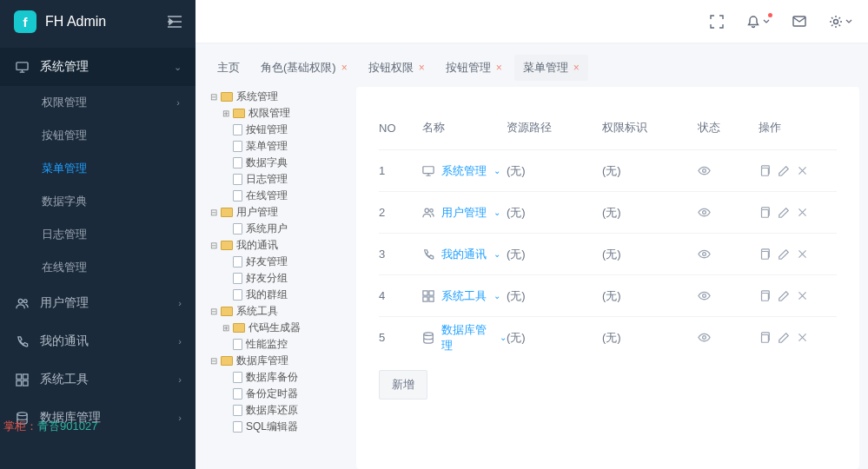 The height and width of the screenshot is (469, 868). Describe the element at coordinates (280, 196) in the screenshot. I see `tree-node: ·在线管理` at that location.